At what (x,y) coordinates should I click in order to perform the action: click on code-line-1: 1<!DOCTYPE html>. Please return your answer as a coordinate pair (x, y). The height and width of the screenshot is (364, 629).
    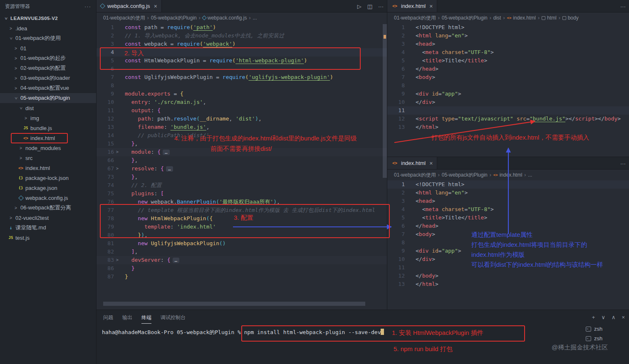
    Looking at the image, I should click on (508, 184).